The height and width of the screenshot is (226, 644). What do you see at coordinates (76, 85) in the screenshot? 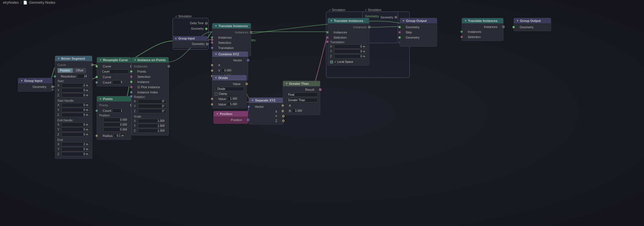
I see `bezier-start-x: -2 m` at bounding box center [76, 85].